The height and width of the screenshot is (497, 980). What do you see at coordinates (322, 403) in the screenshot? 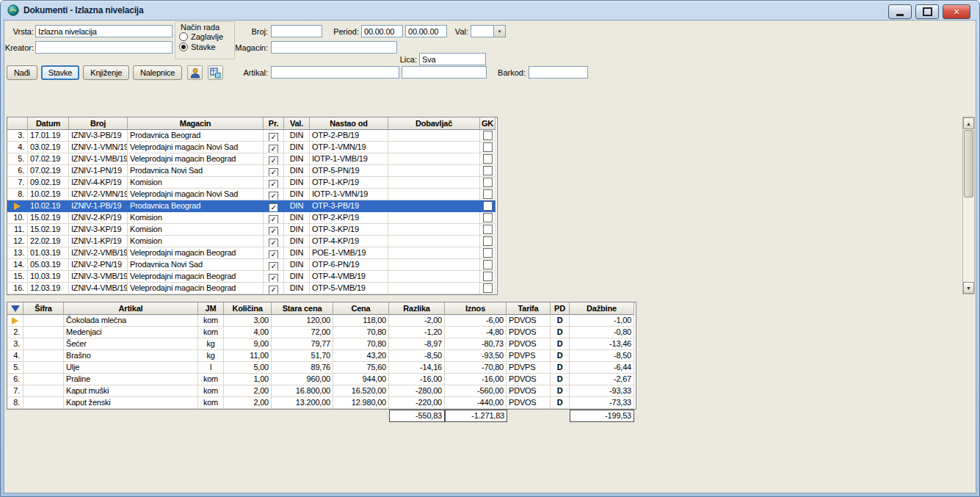
I see `table-row: 8.Kaput ženskikom2,0013.200,0012.980,00-…` at bounding box center [322, 403].